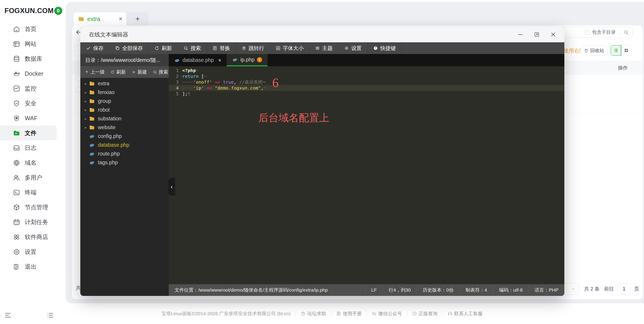 This screenshot has width=644, height=324. I want to click on tab-extra: extra ×, so click(100, 19).